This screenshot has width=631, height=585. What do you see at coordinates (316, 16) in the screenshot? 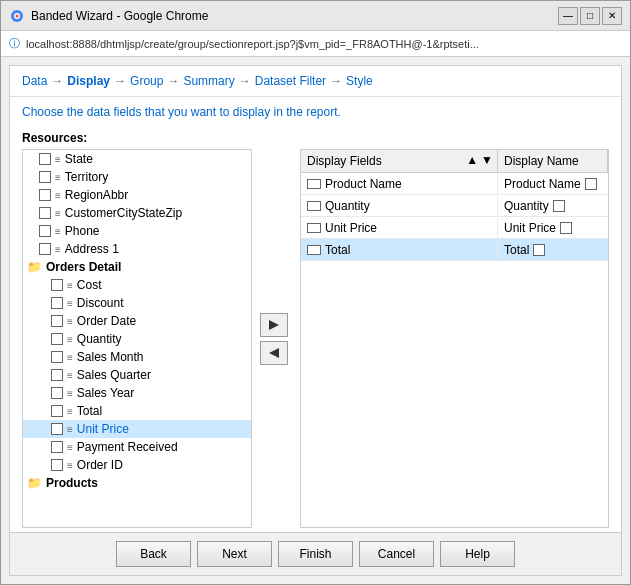
I see `title-bar: Banded Wizard - Google Chrome — □ ✕` at bounding box center [316, 16].